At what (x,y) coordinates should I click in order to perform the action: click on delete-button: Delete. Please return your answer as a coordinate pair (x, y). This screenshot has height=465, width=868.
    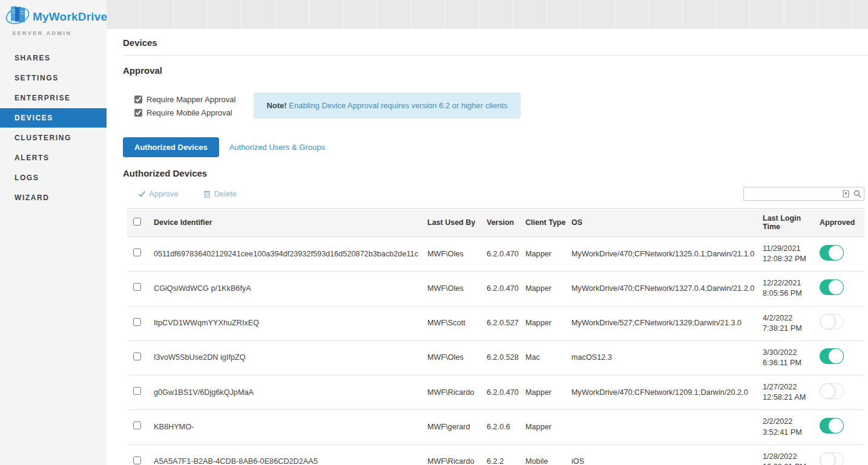
    Looking at the image, I should click on (220, 193).